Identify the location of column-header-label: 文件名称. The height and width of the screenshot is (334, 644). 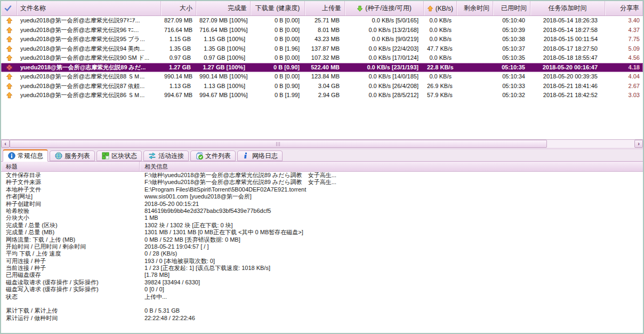
(33, 9).